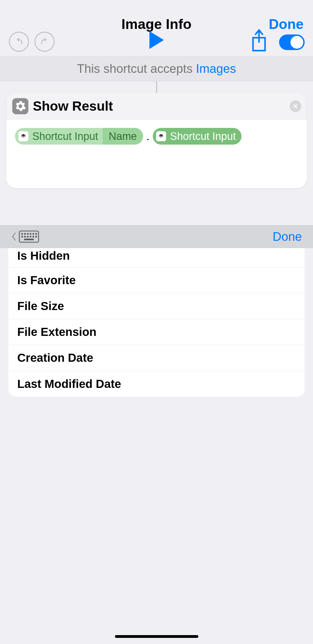  I want to click on accepts-type-link: Images, so click(216, 69).